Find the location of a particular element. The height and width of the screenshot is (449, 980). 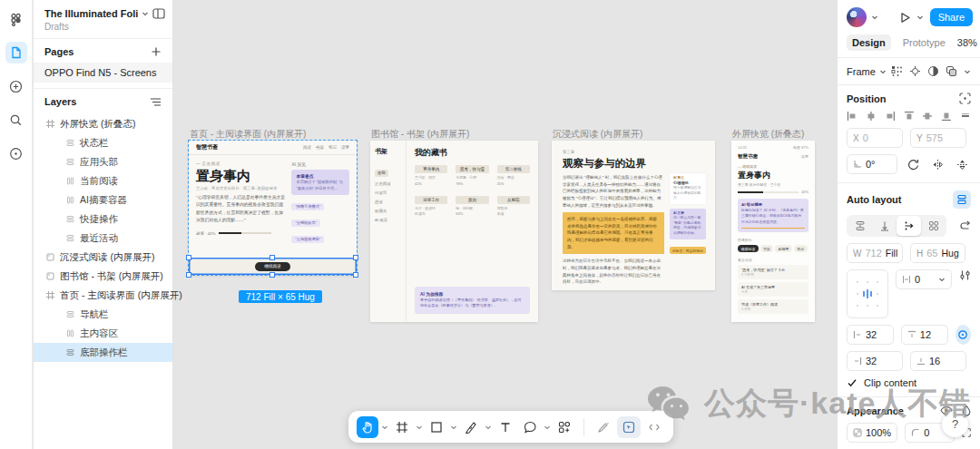

shape-tool-chevron-icon is located at coordinates (454, 427).